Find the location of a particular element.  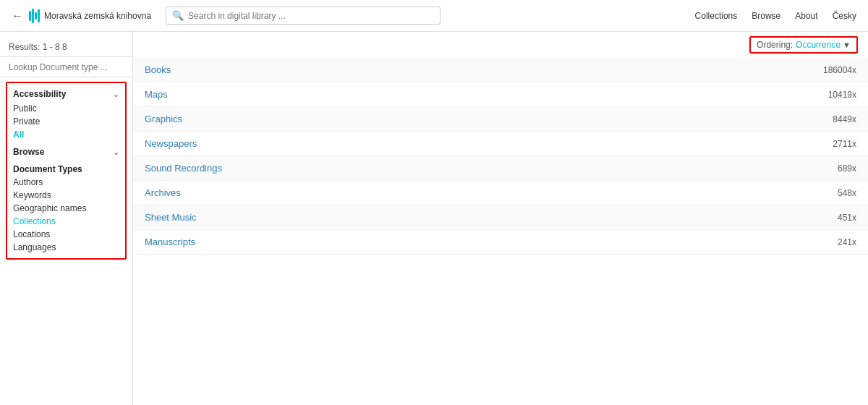

doc-count-1: 10419x is located at coordinates (842, 95).